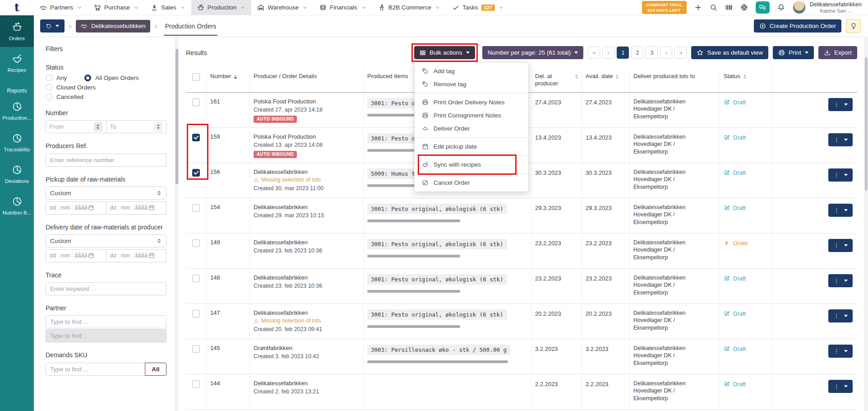  What do you see at coordinates (222, 7) in the screenshot?
I see `nav-item-production: Production` at bounding box center [222, 7].